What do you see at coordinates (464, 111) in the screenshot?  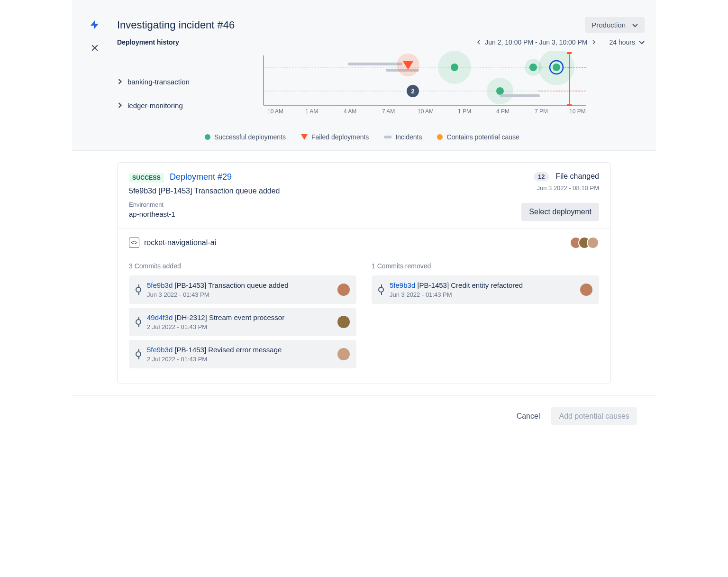 I see `svg-text: 1 PM` at bounding box center [464, 111].